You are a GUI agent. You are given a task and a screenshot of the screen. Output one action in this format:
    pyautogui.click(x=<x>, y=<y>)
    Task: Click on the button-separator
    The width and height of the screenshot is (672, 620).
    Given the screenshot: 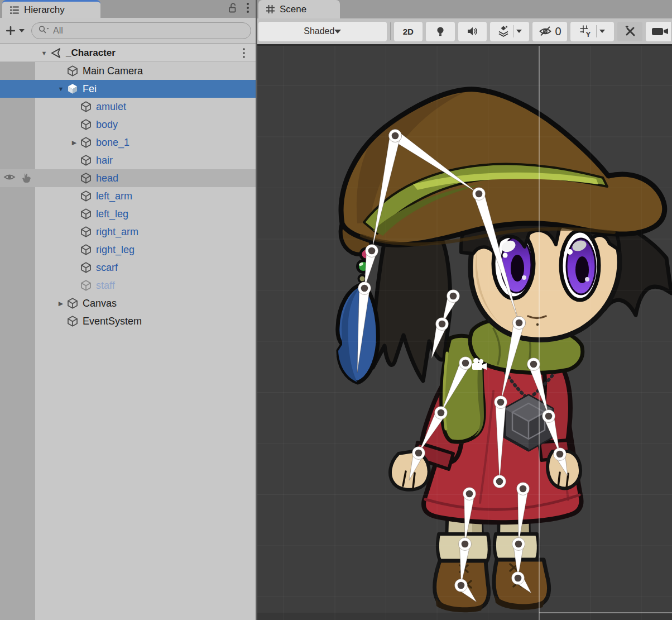 What is the action you would take?
    pyautogui.click(x=513, y=31)
    